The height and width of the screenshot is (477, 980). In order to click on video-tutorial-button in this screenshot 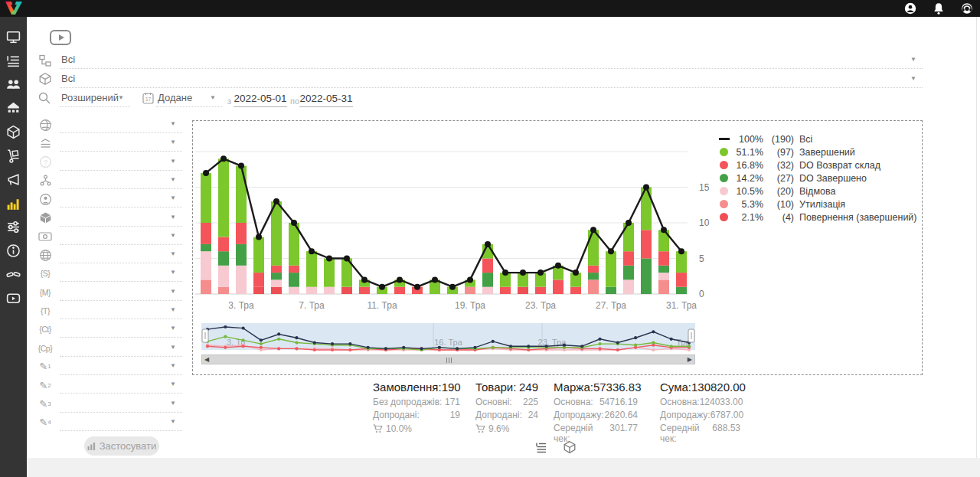, I will do `click(60, 38)`.